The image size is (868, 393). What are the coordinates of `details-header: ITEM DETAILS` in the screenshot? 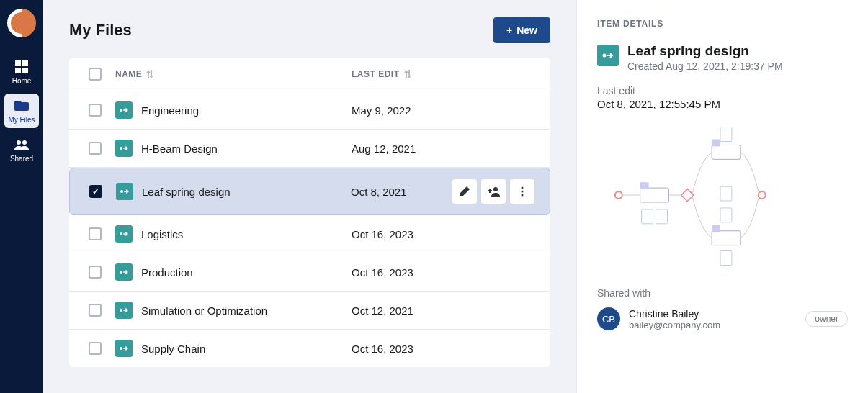 It's located at (722, 24).